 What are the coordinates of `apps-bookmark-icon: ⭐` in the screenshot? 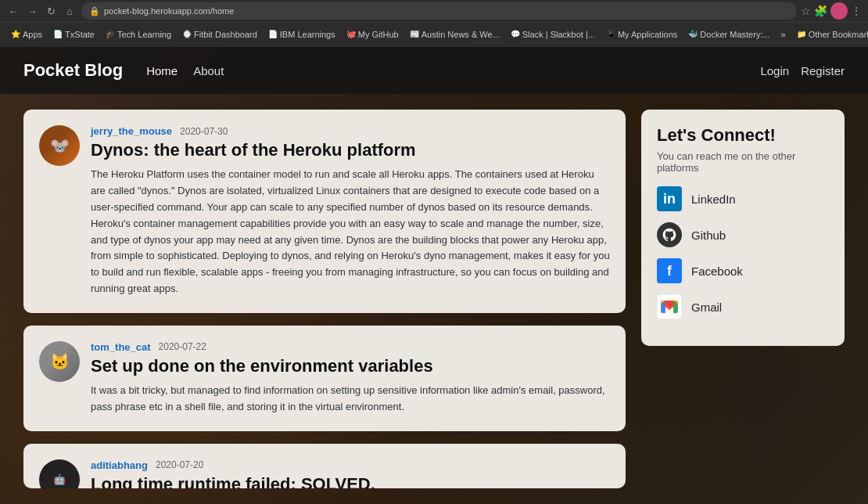 It's located at (16, 34).